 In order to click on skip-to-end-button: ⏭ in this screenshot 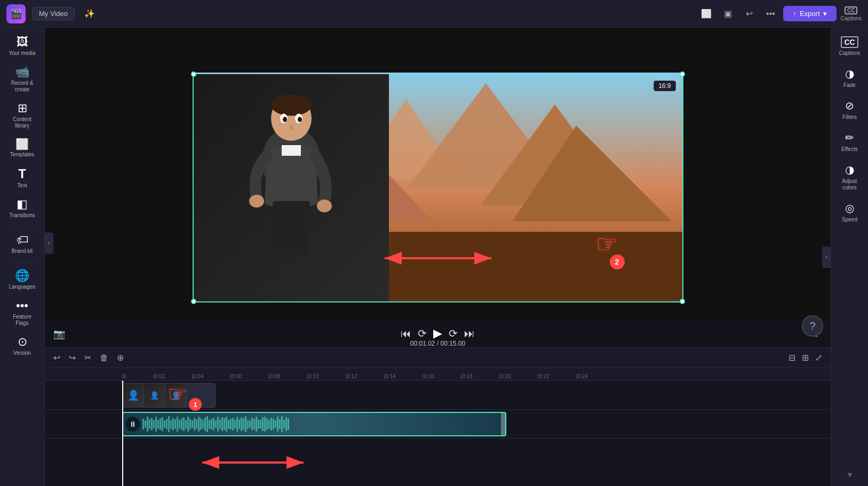, I will do `click(469, 334)`.